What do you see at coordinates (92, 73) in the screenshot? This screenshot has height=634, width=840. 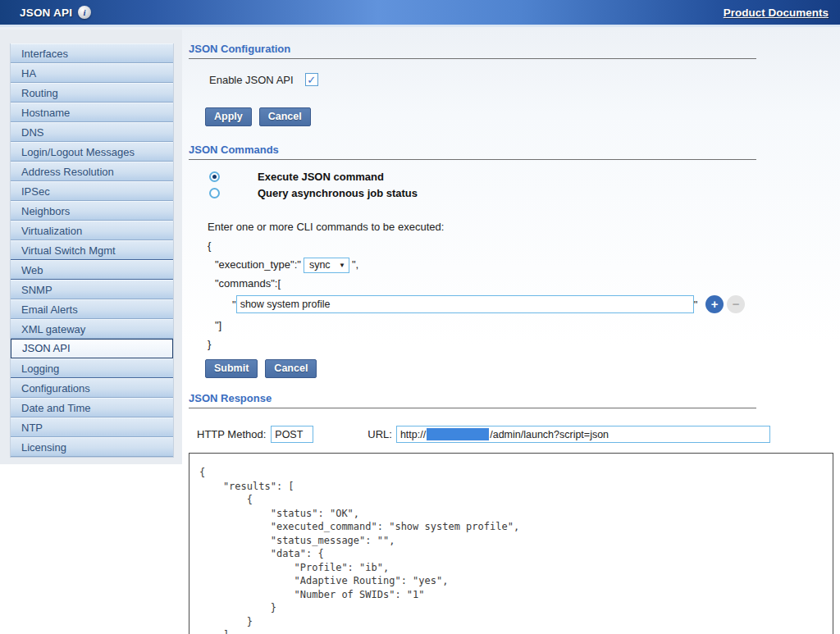 I see `sidebar-item-ha: HA` at bounding box center [92, 73].